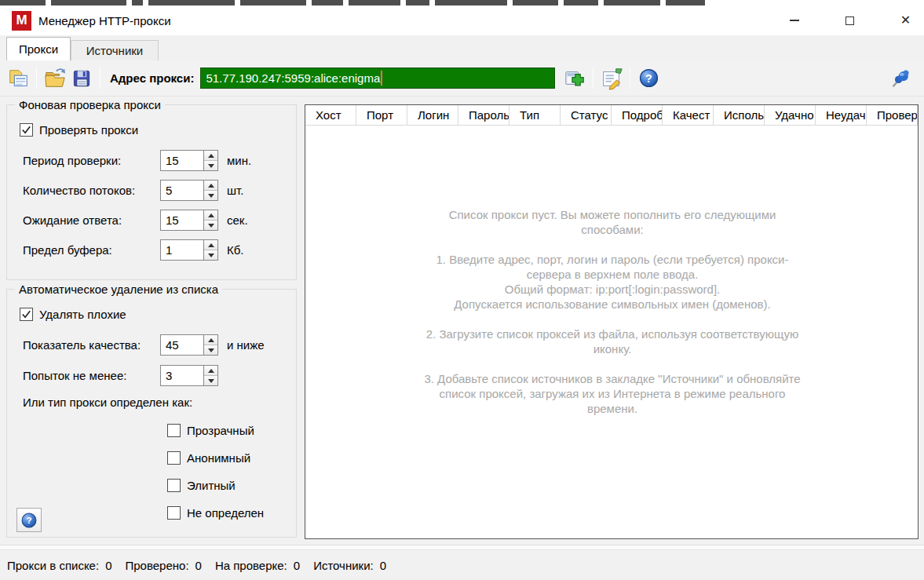 This screenshot has height=580, width=924. Describe the element at coordinates (790, 115) in the screenshot. I see `column-success: Удачно` at that location.